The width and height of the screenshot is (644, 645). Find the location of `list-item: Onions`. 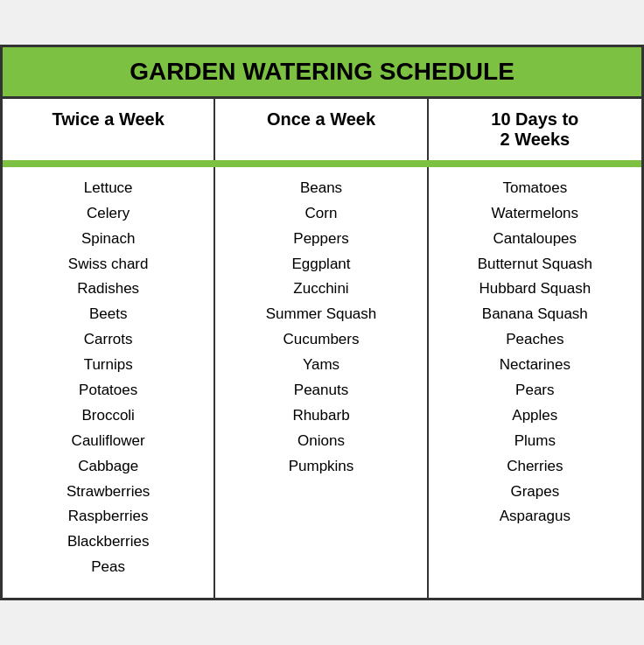

list-item: Onions is located at coordinates (320, 441).